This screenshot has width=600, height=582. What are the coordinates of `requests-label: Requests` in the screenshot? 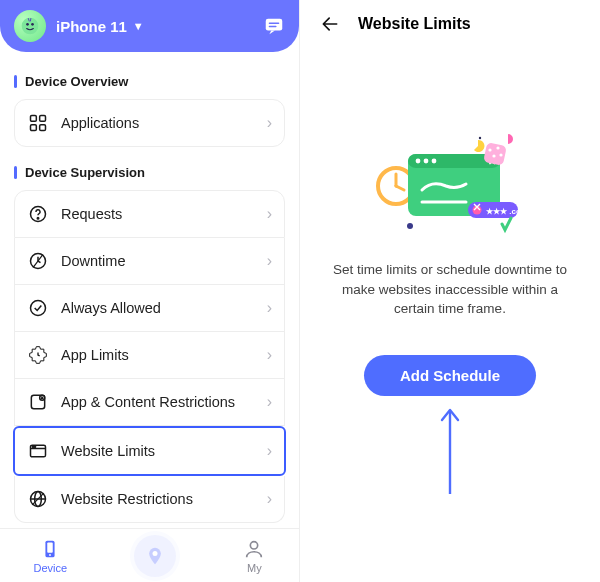 It's located at (92, 214).